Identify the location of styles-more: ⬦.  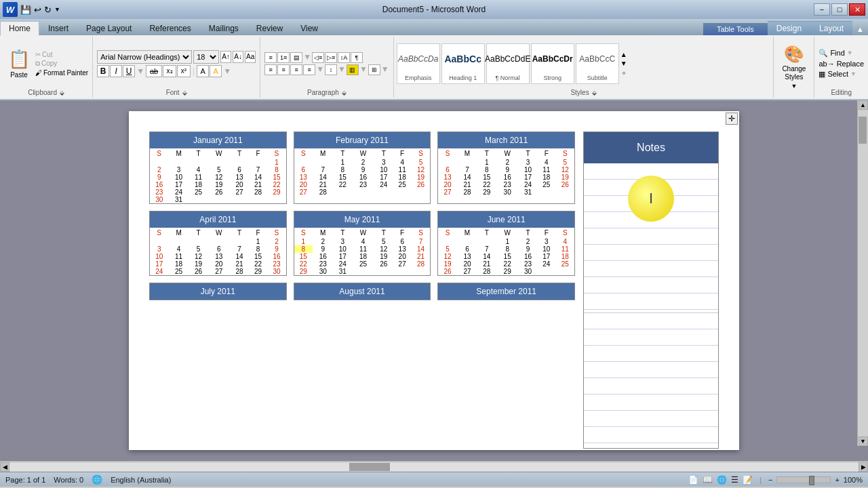
(624, 72).